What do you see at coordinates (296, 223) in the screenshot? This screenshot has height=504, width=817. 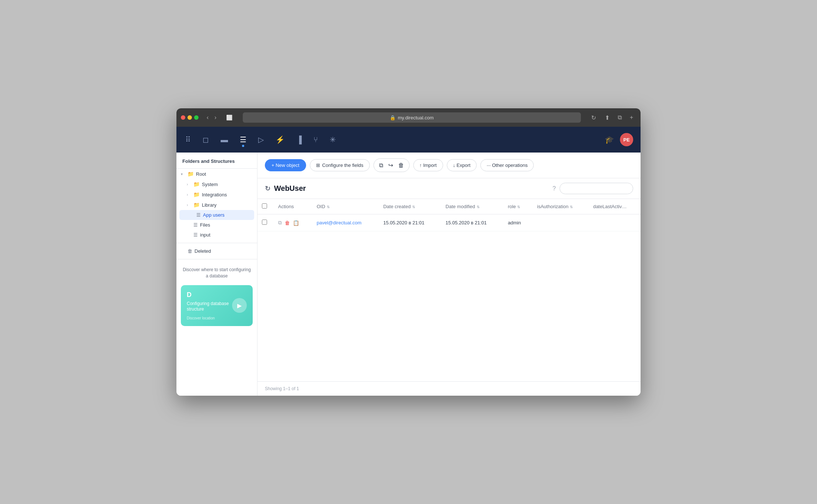 I see `row-edit-icon: 📋` at bounding box center [296, 223].